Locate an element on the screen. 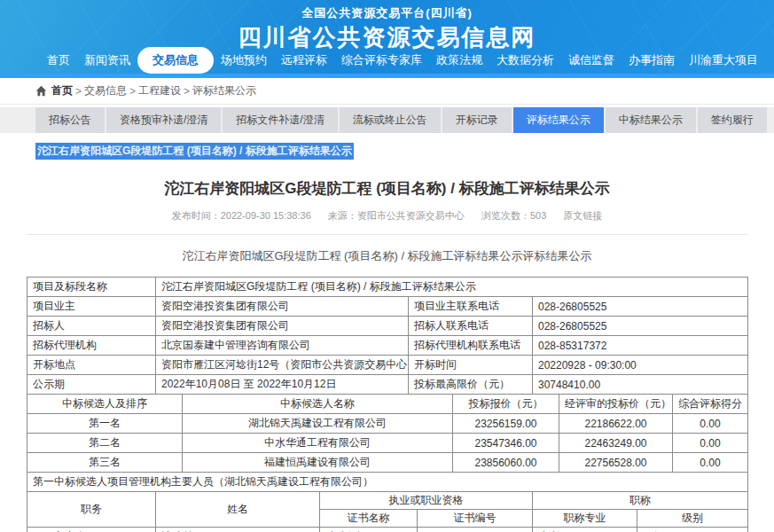 The height and width of the screenshot is (532, 774). home-icon is located at coordinates (41, 90).